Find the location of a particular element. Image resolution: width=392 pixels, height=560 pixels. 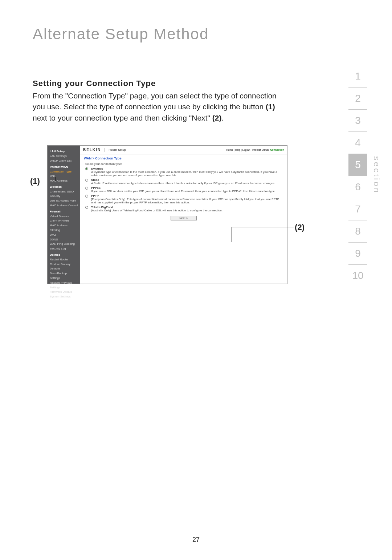

option-name: PPTP is located at coordinates (187, 196).